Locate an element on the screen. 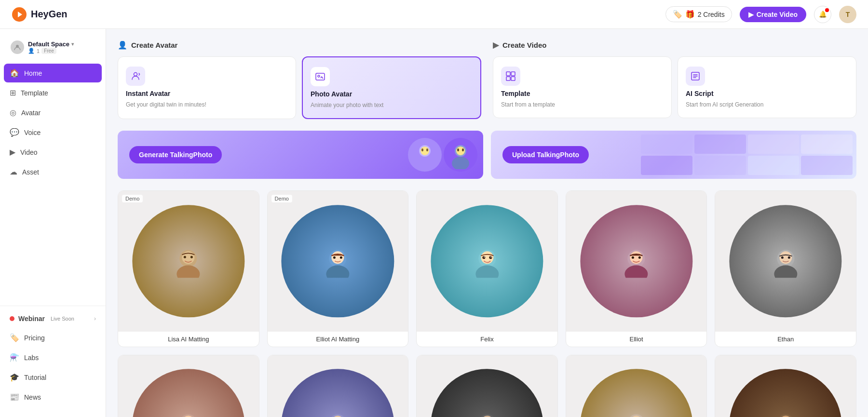 The width and height of the screenshot is (868, 417). avatar-circle-liam is located at coordinates (338, 393).